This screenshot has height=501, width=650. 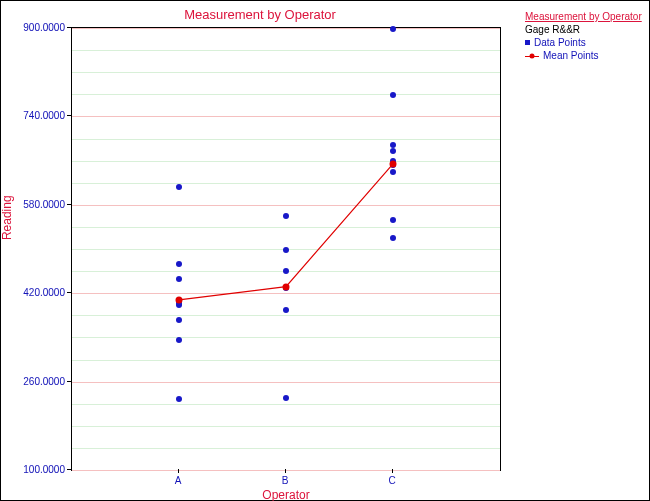 I want to click on line-marker-icon, so click(x=532, y=56).